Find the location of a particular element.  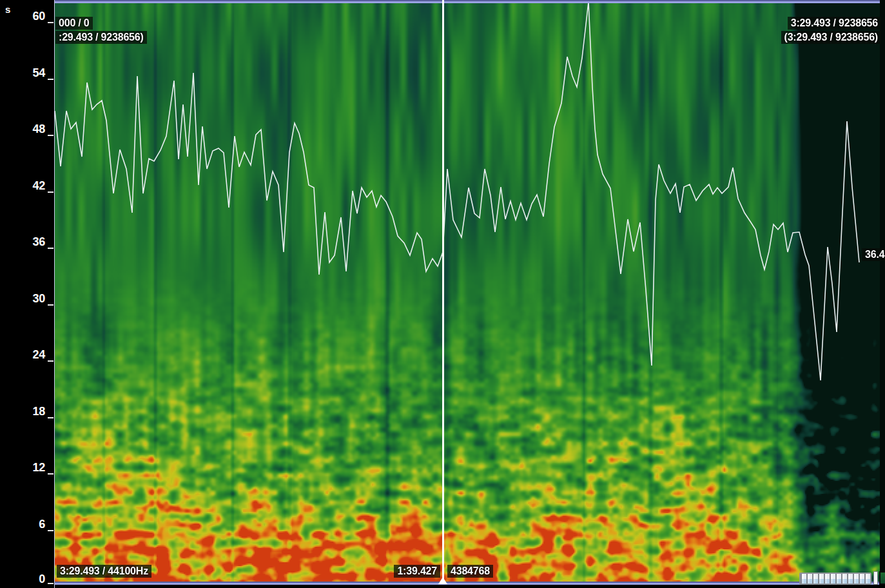

cursor-time-label: 1:39.427 is located at coordinates (417, 571).